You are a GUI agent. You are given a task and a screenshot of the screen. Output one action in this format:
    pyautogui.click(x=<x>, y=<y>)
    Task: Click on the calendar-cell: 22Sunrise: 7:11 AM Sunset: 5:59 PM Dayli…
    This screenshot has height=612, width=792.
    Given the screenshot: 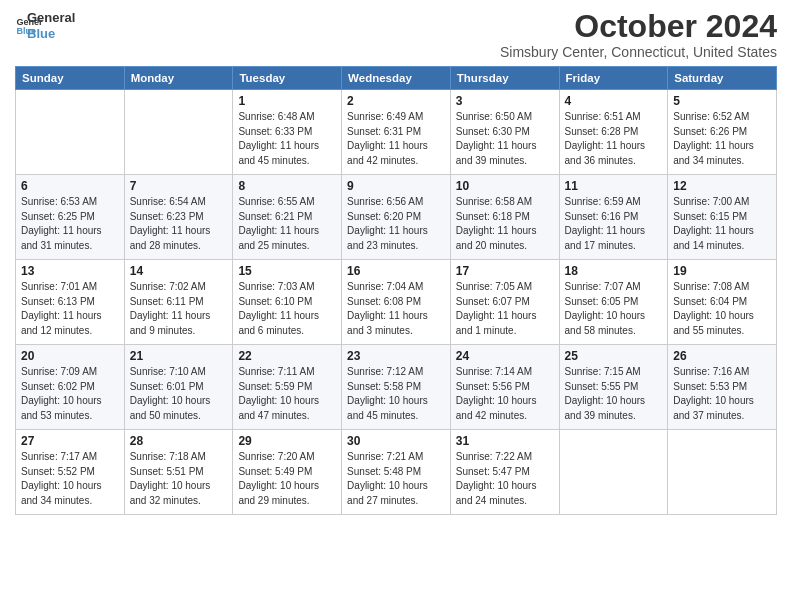 What is the action you would take?
    pyautogui.click(x=288, y=388)
    